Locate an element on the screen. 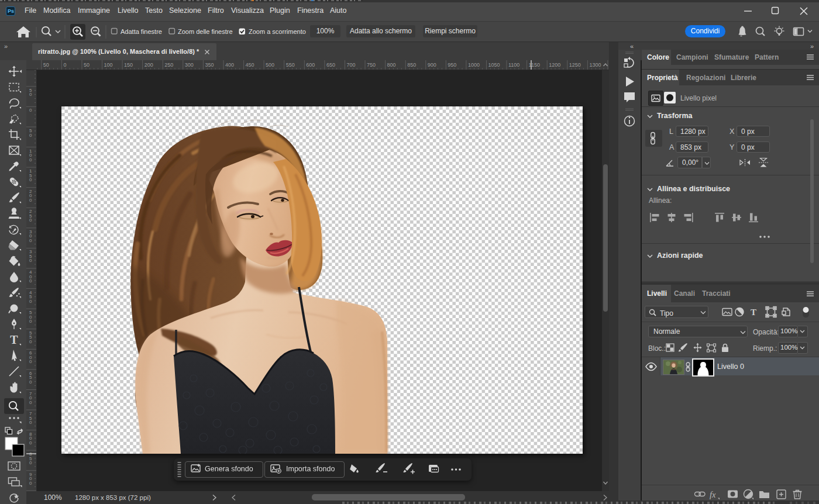 The height and width of the screenshot is (504, 819). svg-text: 1200 is located at coordinates (555, 65).